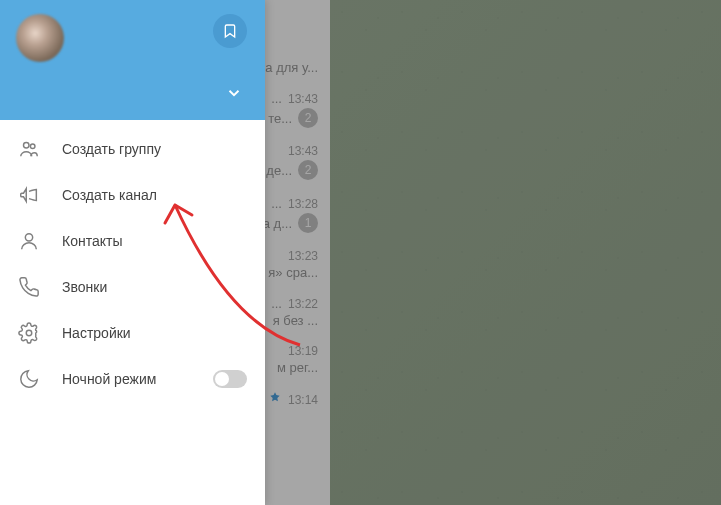 This screenshot has width=721, height=505. Describe the element at coordinates (234, 93) in the screenshot. I see `chevron-down-icon` at that location.